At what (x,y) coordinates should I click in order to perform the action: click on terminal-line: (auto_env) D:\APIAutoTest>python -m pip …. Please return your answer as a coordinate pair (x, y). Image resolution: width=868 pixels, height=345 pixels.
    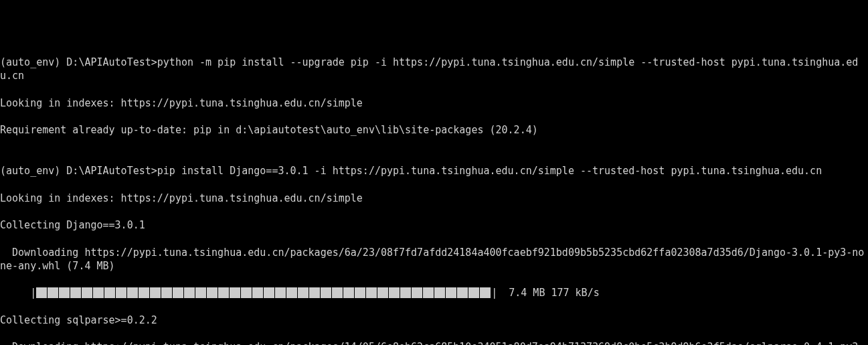
    Looking at the image, I should click on (434, 70).